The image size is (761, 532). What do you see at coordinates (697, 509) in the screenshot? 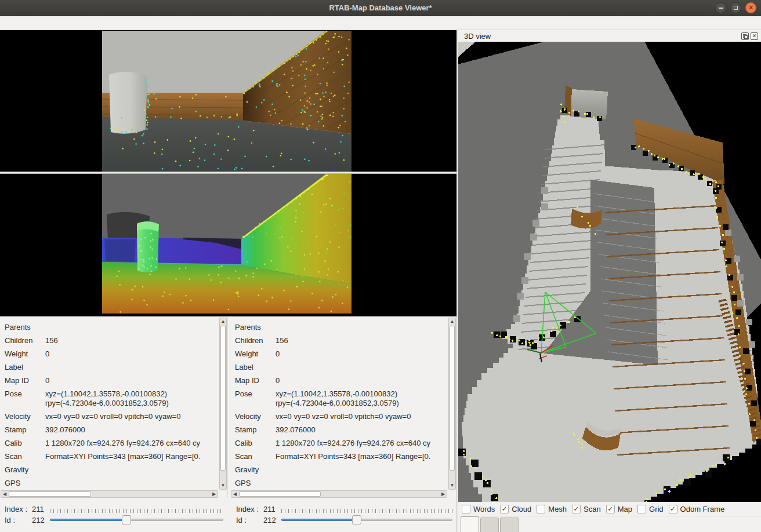
I see `display-option-checkbox: ✓ Odom Frame` at bounding box center [697, 509].